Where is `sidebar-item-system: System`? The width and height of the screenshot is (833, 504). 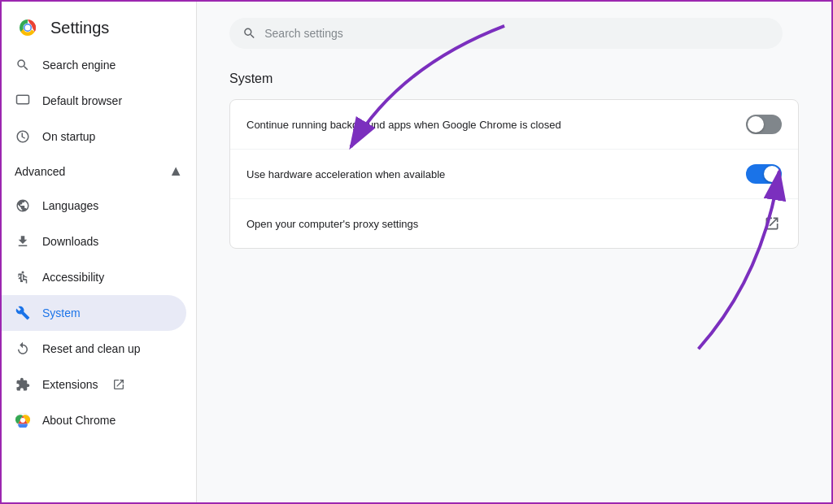 sidebar-item-system: System is located at coordinates (94, 313).